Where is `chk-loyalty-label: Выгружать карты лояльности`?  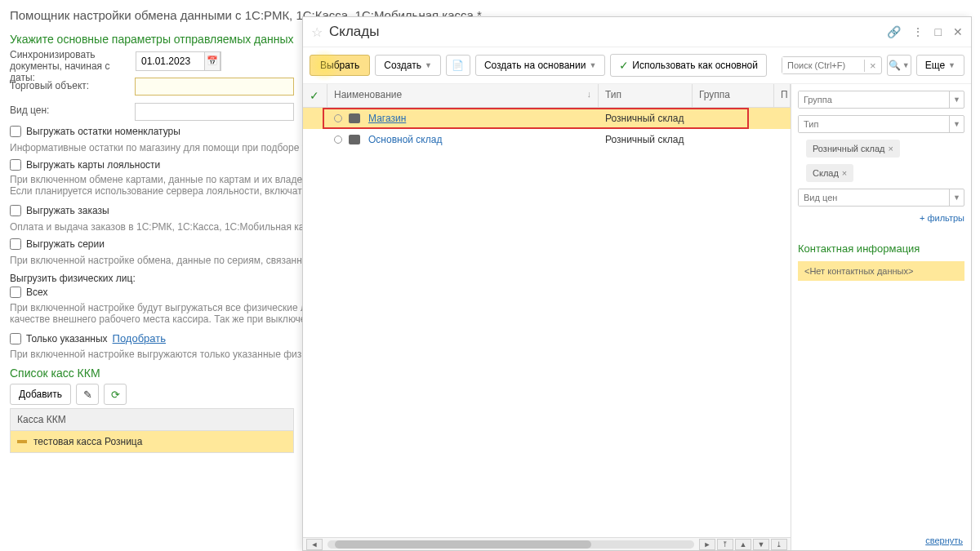
chk-loyalty-label: Выгружать карты лояльности is located at coordinates (93, 165).